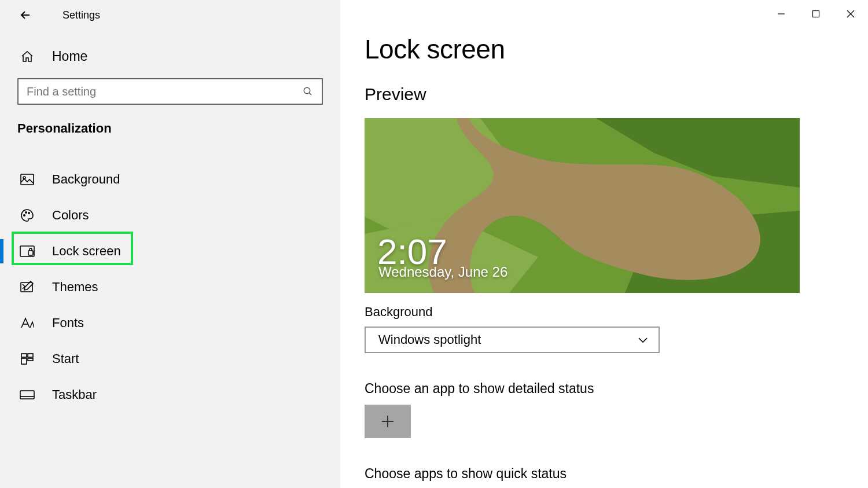 The image size is (868, 488). I want to click on sidebar-item-label: Fonts, so click(68, 323).